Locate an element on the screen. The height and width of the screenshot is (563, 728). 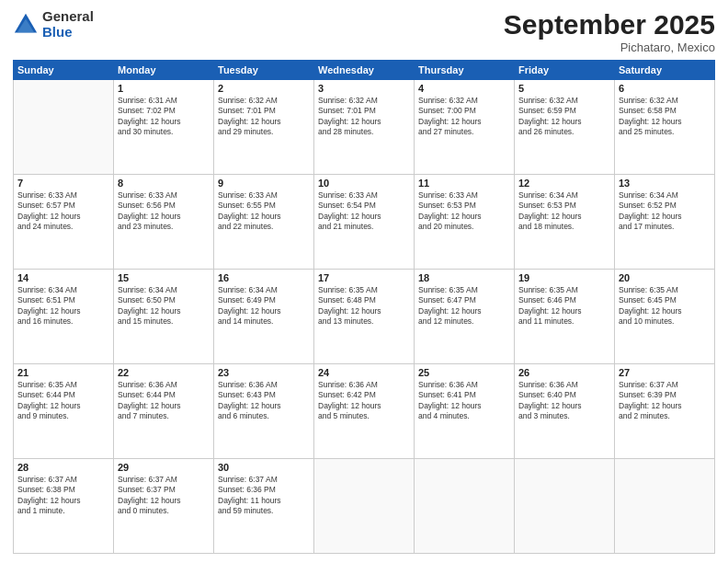
day-cell-3-2: 23Sunrise: 6:36 AM Sunset: 6:43 PM Dayli… is located at coordinates (265, 412).